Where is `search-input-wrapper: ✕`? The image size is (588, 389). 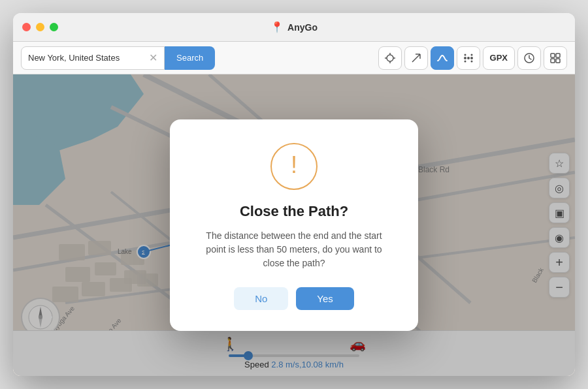
search-input-wrapper: ✕ is located at coordinates (93, 58).